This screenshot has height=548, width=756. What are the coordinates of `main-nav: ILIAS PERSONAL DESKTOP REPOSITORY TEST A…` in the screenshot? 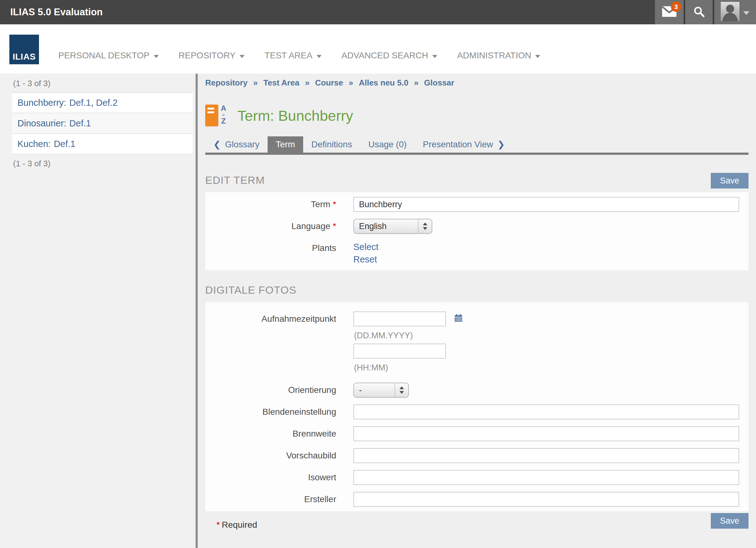 It's located at (378, 49).